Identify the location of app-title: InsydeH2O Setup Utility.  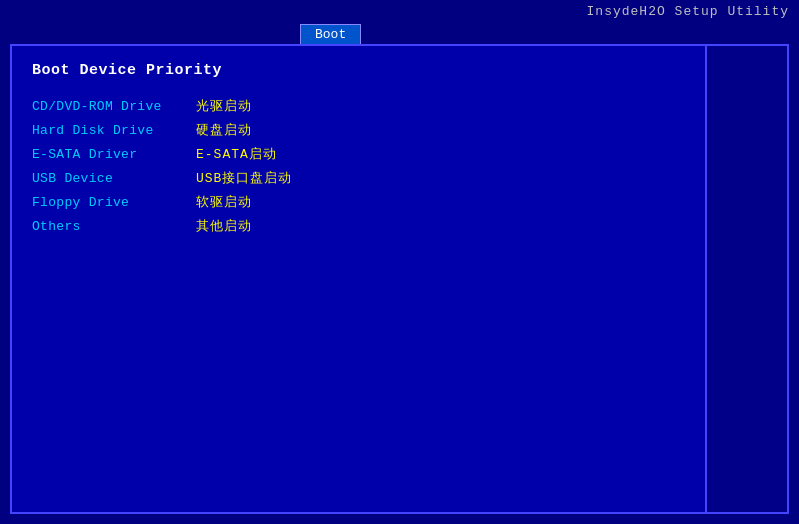
(688, 12).